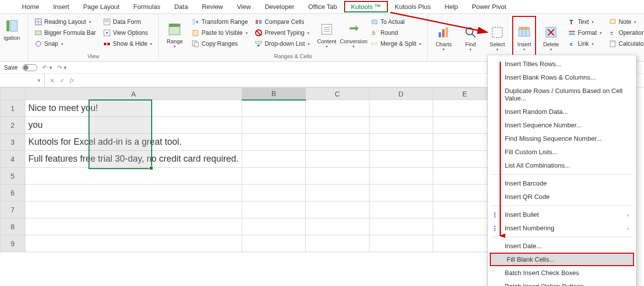  Describe the element at coordinates (626, 22) in the screenshot. I see `note-button: Note▾` at that location.